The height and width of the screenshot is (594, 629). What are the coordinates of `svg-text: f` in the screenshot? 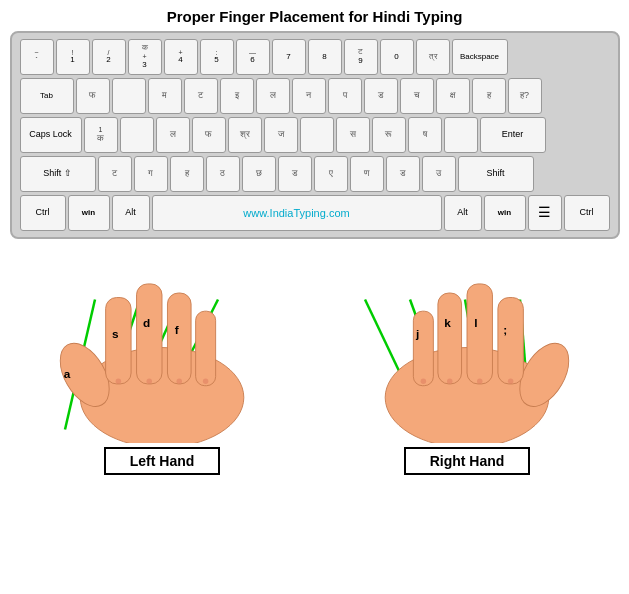 It's located at (177, 330).